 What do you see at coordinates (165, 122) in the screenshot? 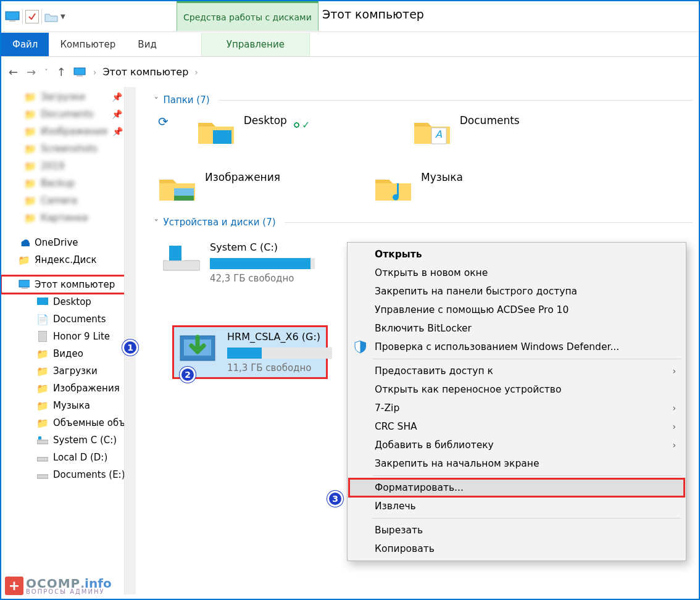
I see `refresh-icon: ⟳` at bounding box center [165, 122].